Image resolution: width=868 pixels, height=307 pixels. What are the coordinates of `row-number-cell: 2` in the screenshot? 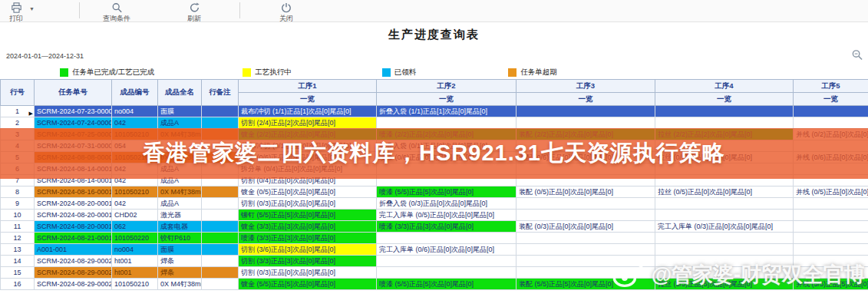 It's located at (18, 123).